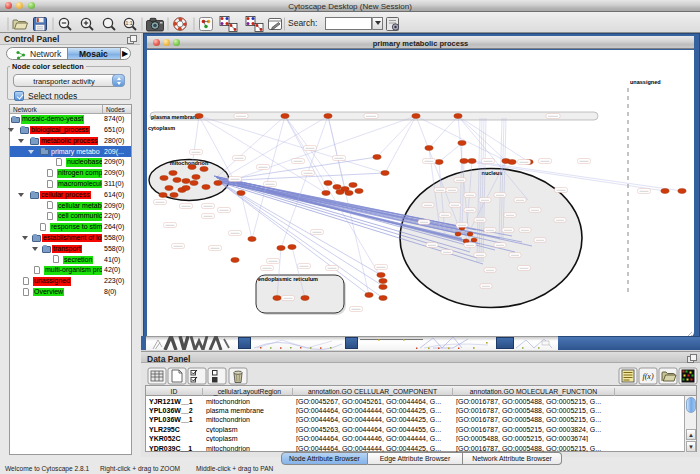 The width and height of the screenshot is (700, 474). What do you see at coordinates (130, 23) in the screenshot?
I see `svg-text: 1:1` at bounding box center [130, 23].